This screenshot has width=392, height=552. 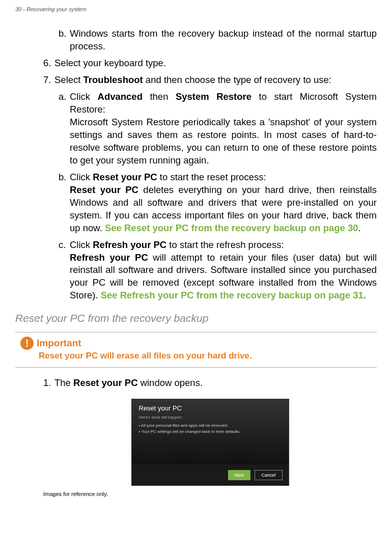 I want to click on cancel-button: Cancel, so click(x=268, y=475).